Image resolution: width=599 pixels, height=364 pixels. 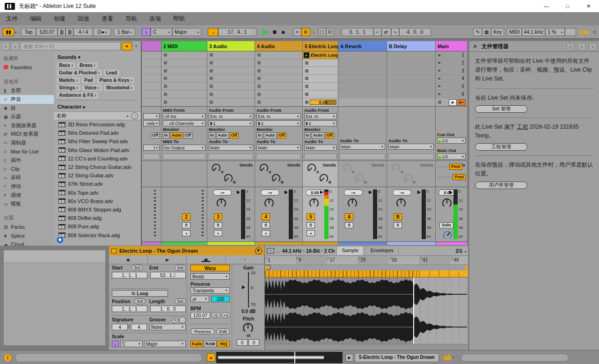 I want to click on track-header: 3 Audio, so click(x=231, y=46).